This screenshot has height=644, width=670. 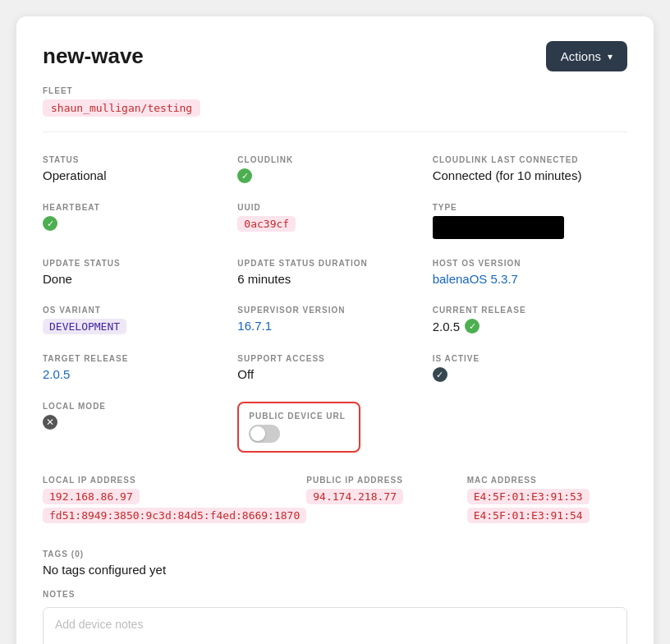 I want to click on is-active-label: IS ACTIVE, so click(x=530, y=358).